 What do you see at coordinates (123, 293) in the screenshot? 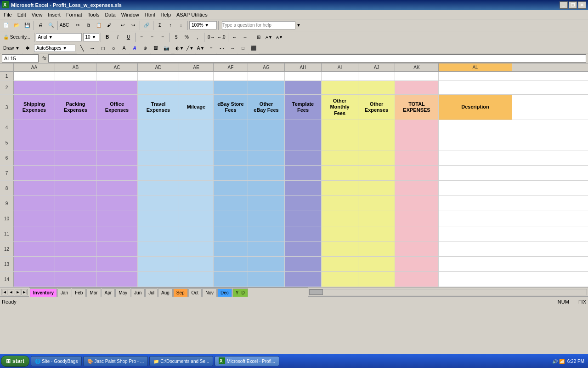
I see `tab-may: May` at bounding box center [123, 293].